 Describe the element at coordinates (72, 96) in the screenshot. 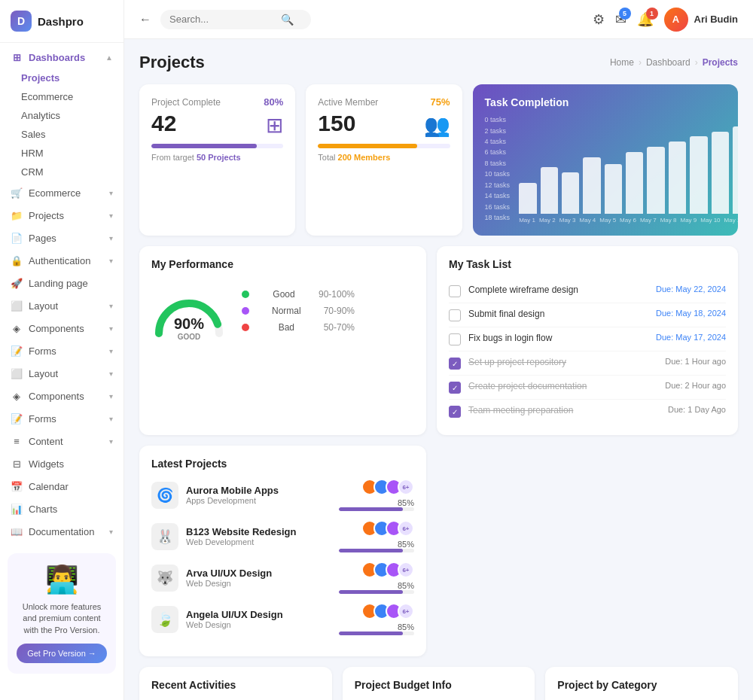

I see `sidebar-item-ecommerce-sub: Ecommerce` at that location.